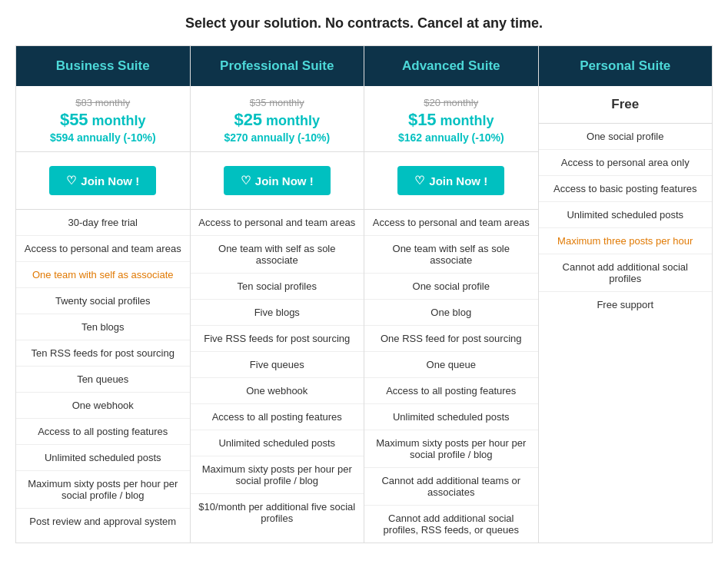 This screenshot has width=728, height=584. Describe the element at coordinates (451, 138) in the screenshot. I see `price-annual-advanced: $162 annually (-10%)` at that location.